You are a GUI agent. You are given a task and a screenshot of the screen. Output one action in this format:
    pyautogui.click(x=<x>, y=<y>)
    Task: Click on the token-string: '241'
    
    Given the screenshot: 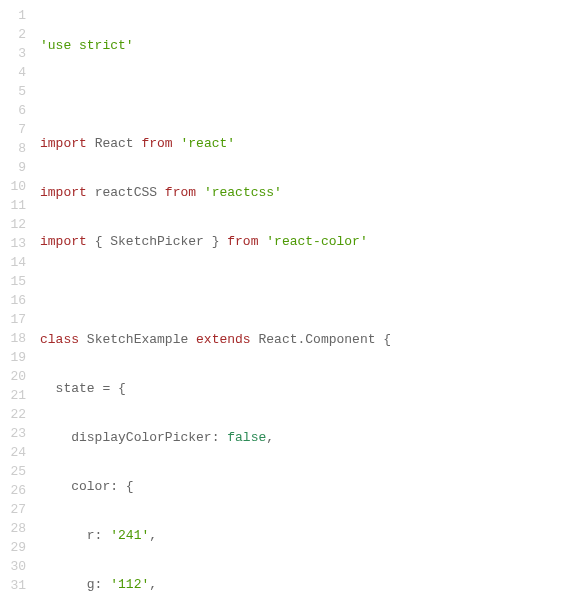 What is the action you would take?
    pyautogui.click(x=130, y=536)
    